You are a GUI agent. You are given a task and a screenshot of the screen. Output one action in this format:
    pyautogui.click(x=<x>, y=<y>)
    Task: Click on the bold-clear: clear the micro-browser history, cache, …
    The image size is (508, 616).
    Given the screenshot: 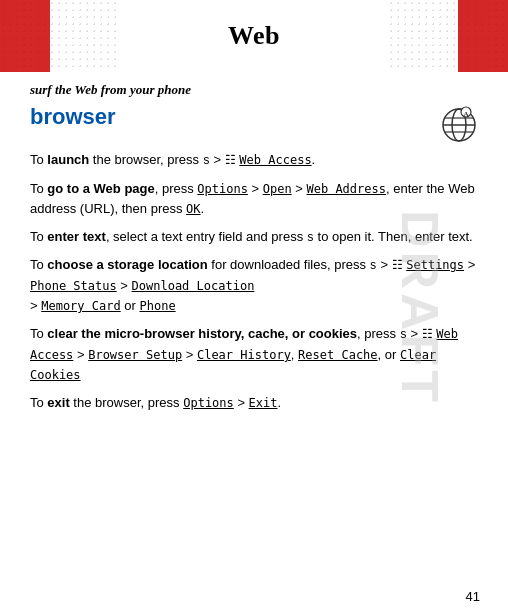 What is the action you would take?
    pyautogui.click(x=202, y=334)
    